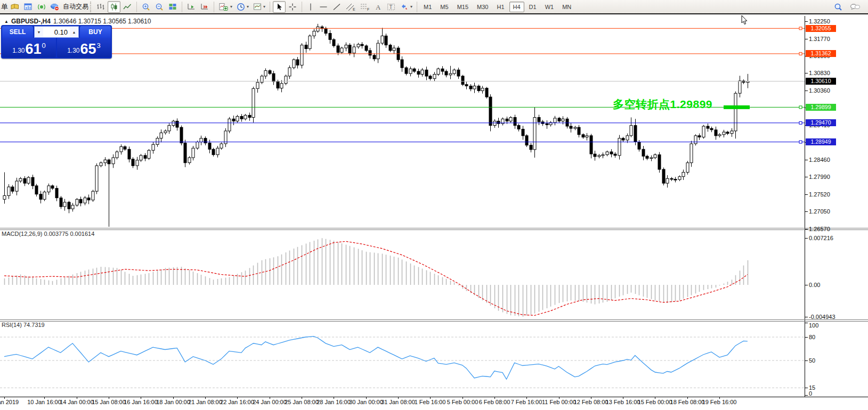 This screenshot has width=868, height=410. Describe the element at coordinates (820, 21) in the screenshot. I see `price-tick-label: 1.32250` at that location.